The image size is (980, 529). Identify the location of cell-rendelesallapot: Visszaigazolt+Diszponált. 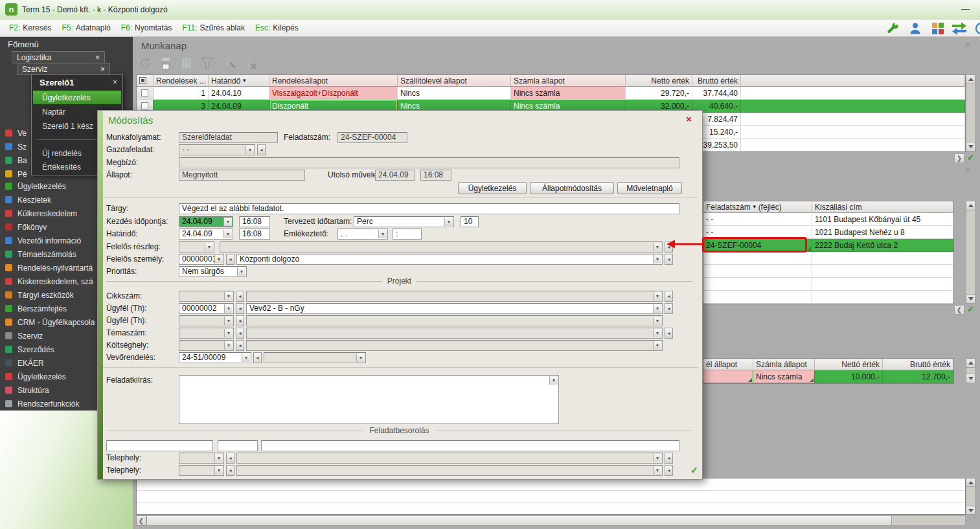
(334, 93).